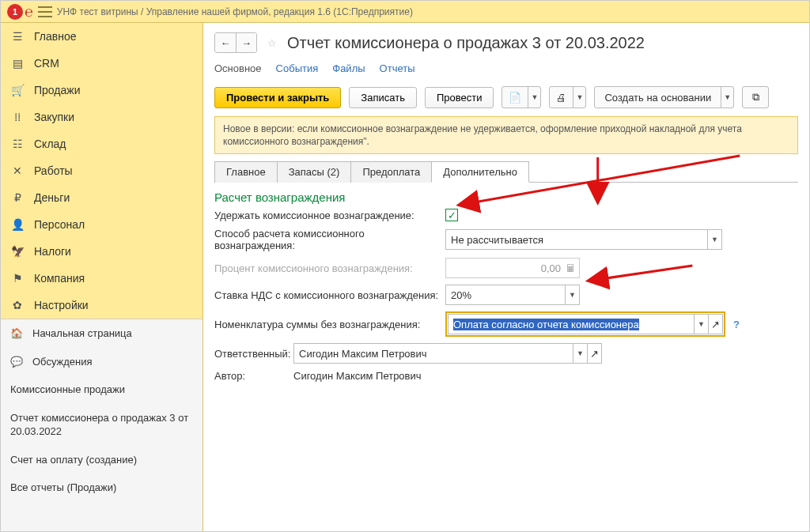 The width and height of the screenshot is (810, 532). What do you see at coordinates (383, 98) in the screenshot?
I see `save-button: Записать` at bounding box center [383, 98].